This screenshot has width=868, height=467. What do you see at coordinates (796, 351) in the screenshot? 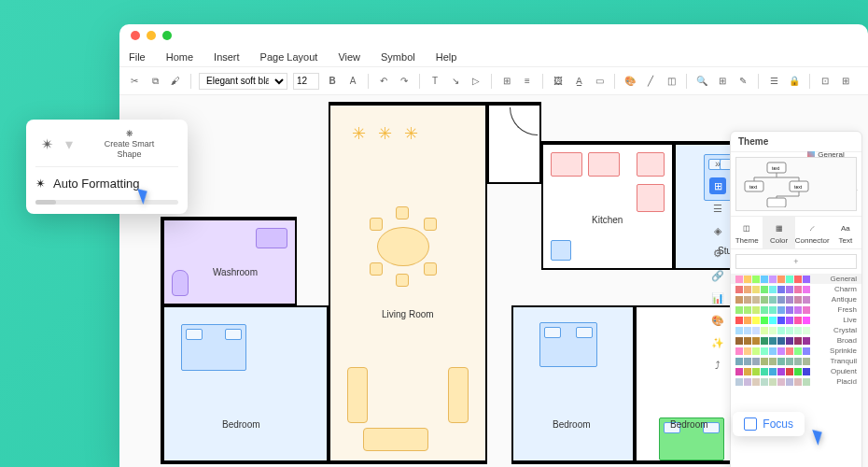
I see `palette-row: Sprinkle` at bounding box center [796, 351].